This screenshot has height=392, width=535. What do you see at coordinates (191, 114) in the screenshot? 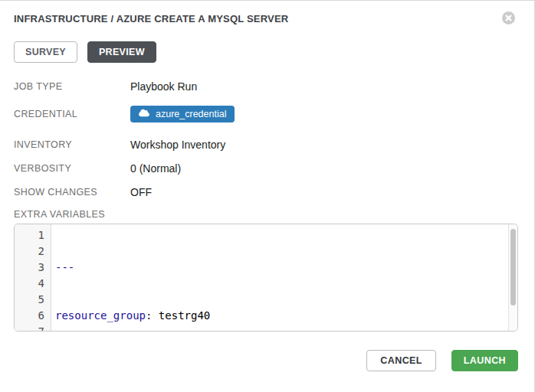
I see `credential-name: azure_credential` at bounding box center [191, 114].